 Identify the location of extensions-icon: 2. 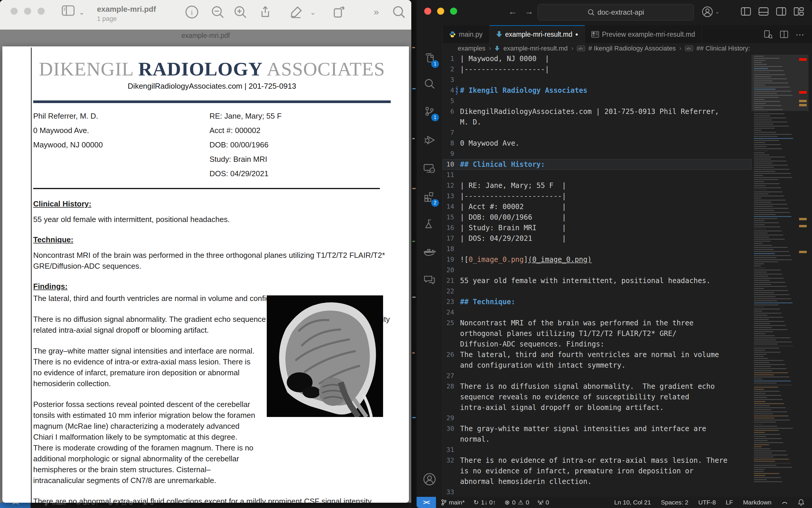
(430, 197).